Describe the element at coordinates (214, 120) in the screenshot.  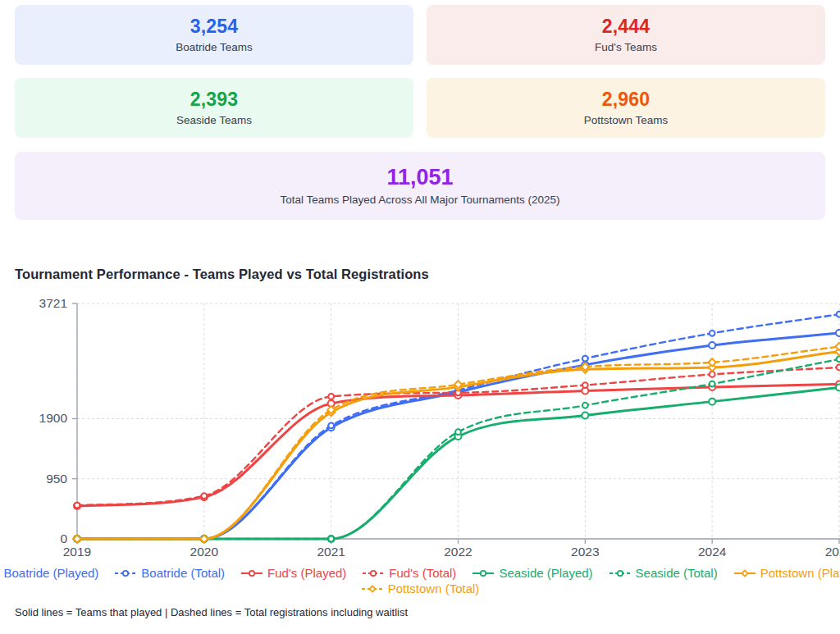
I see `seaside-teams-label: Seaside Teams` at that location.